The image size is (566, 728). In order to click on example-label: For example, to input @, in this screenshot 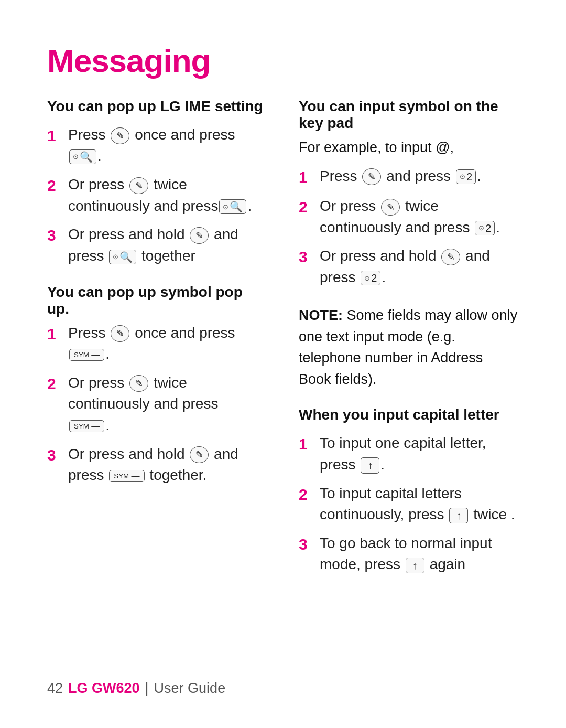, I will do `click(409, 148)`.